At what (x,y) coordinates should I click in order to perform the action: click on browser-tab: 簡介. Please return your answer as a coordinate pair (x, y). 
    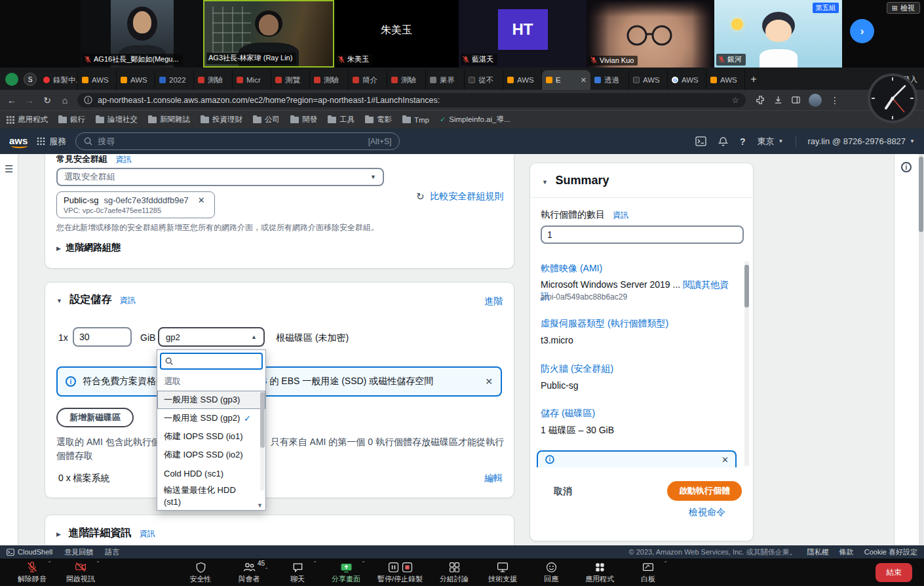
    Looking at the image, I should click on (368, 80).